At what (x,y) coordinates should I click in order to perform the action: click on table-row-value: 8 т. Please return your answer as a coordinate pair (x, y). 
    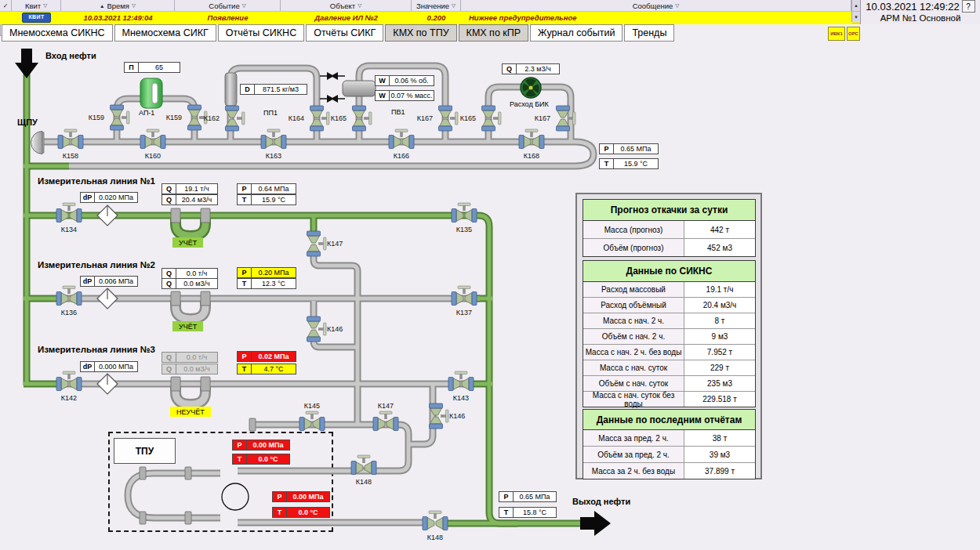
    Looking at the image, I should click on (720, 321).